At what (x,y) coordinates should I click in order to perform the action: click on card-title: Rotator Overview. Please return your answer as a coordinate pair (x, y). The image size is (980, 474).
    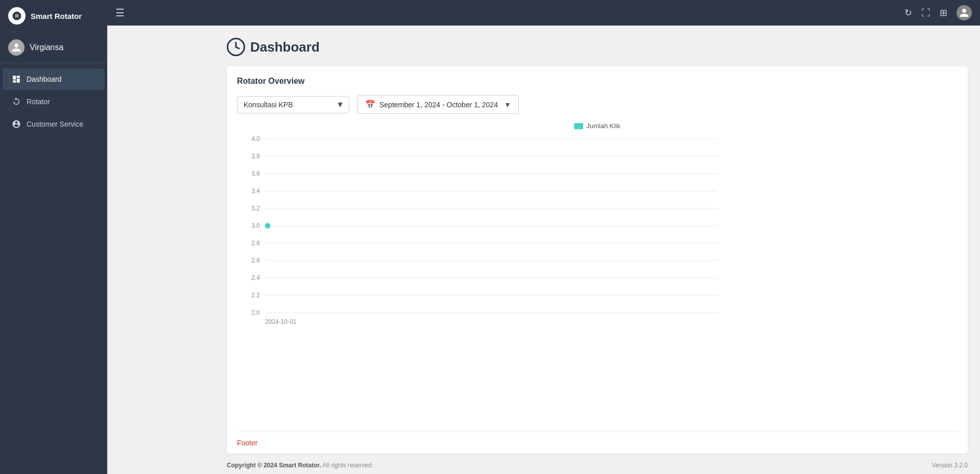
    Looking at the image, I should click on (597, 81).